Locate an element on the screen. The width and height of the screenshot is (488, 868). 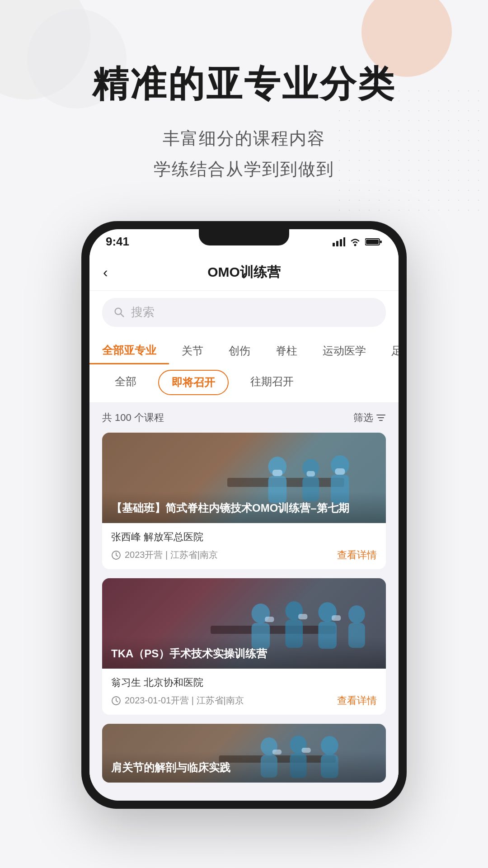
card-info-1: 翁习生 北京协和医院 2023-01-01开营 | 江苏省|南京 查看详情 is located at coordinates (244, 692).